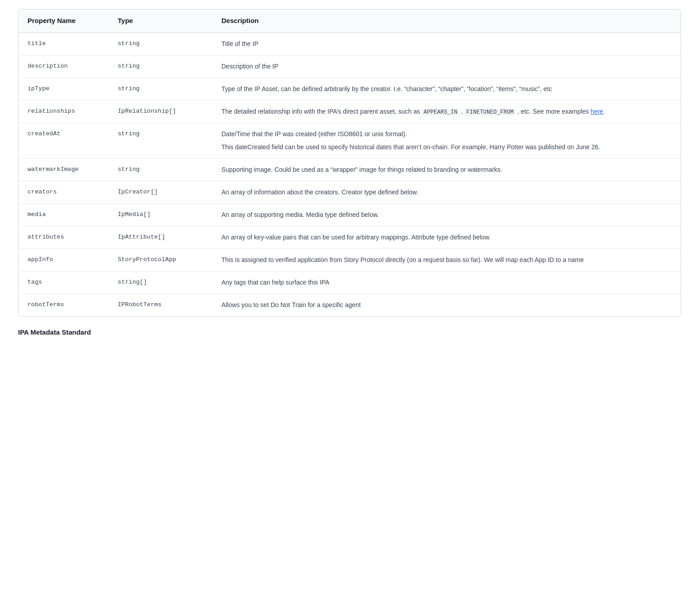 The image size is (699, 616). I want to click on cell-description: Supporting image. Could be used as a “wr…, so click(446, 170).